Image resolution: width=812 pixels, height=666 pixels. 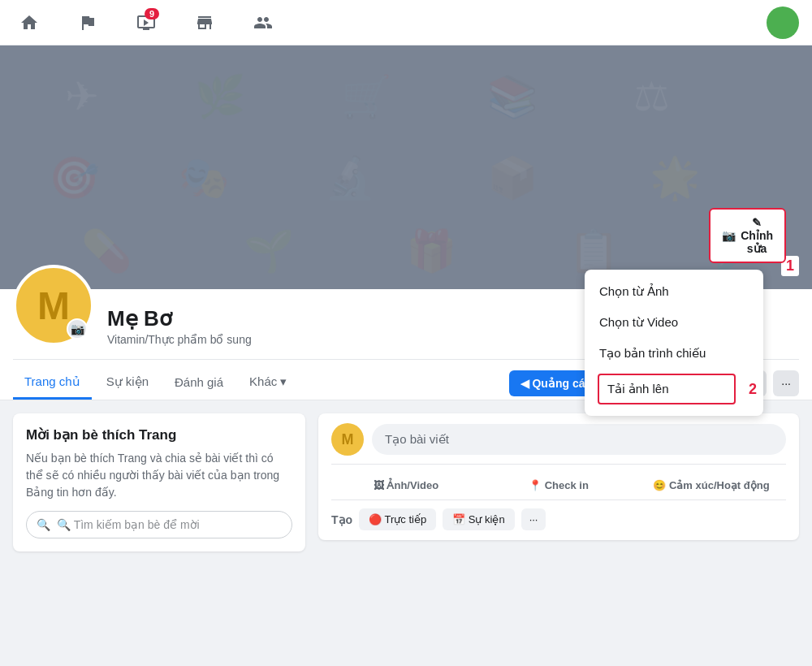 What do you see at coordinates (159, 476) in the screenshot?
I see `invite-description: Nếu bạn bè thích Trang và chia sẻ bài vi…` at bounding box center [159, 476].